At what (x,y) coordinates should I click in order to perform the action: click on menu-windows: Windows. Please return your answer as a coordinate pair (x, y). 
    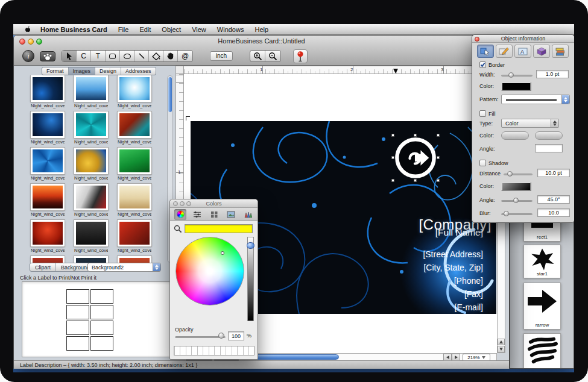
    Looking at the image, I should click on (230, 29).